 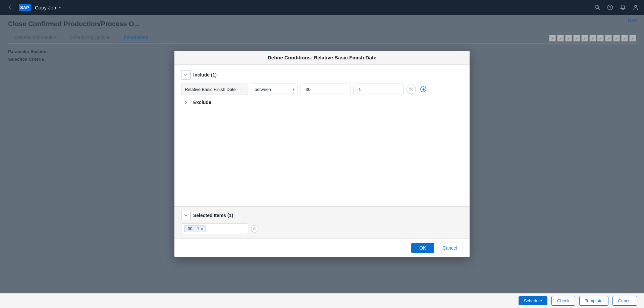 I want to click on modal-title: Define Conditions: Relative Basic Finish…, so click(x=322, y=58).